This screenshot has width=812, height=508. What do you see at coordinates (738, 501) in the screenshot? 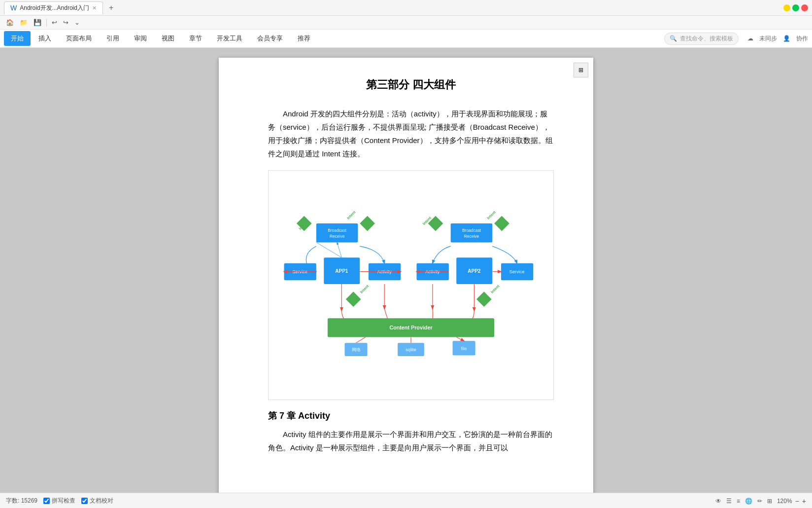
I see `outline-view-icon: ≡` at bounding box center [738, 501].